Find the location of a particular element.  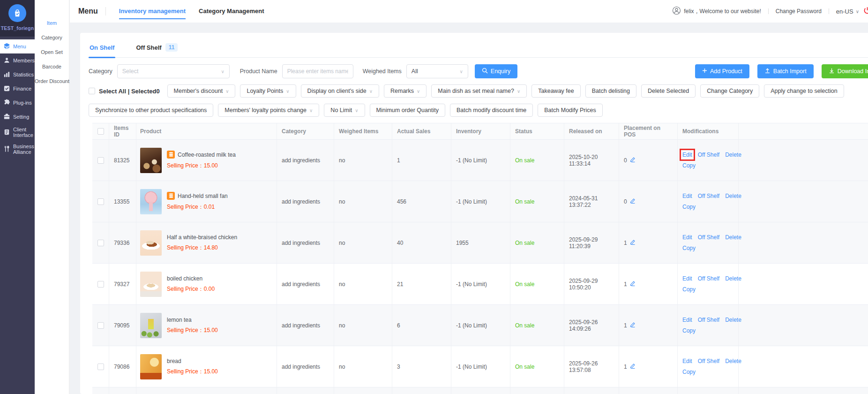

sidebar-item-members: Members is located at coordinates (17, 61).